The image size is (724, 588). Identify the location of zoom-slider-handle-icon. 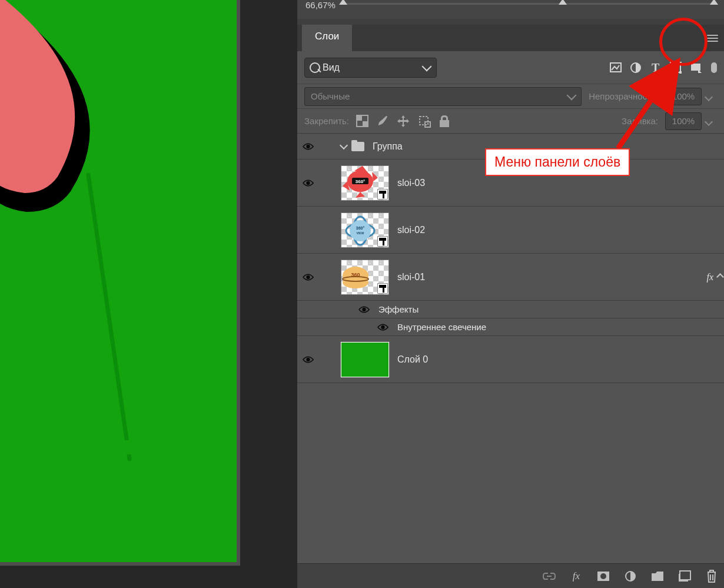
(563, 2).